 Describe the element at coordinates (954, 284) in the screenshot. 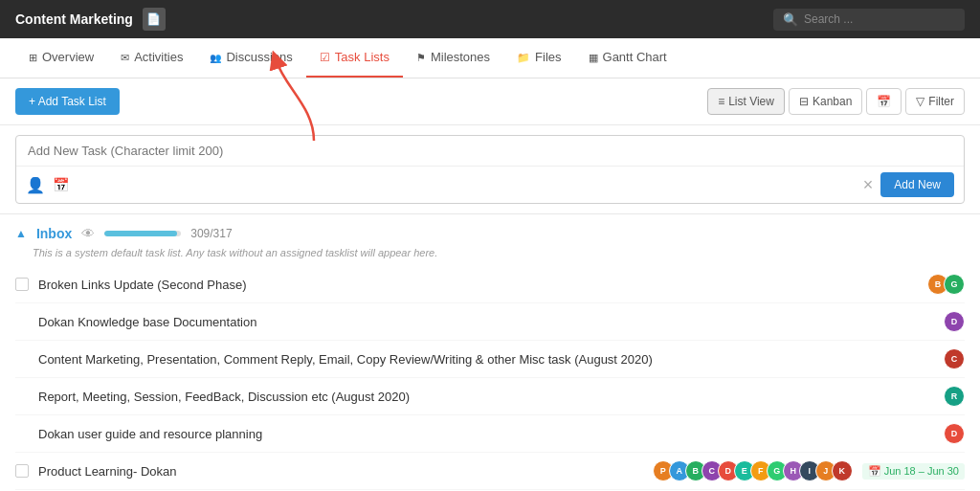

I see `avatar: G` at that location.